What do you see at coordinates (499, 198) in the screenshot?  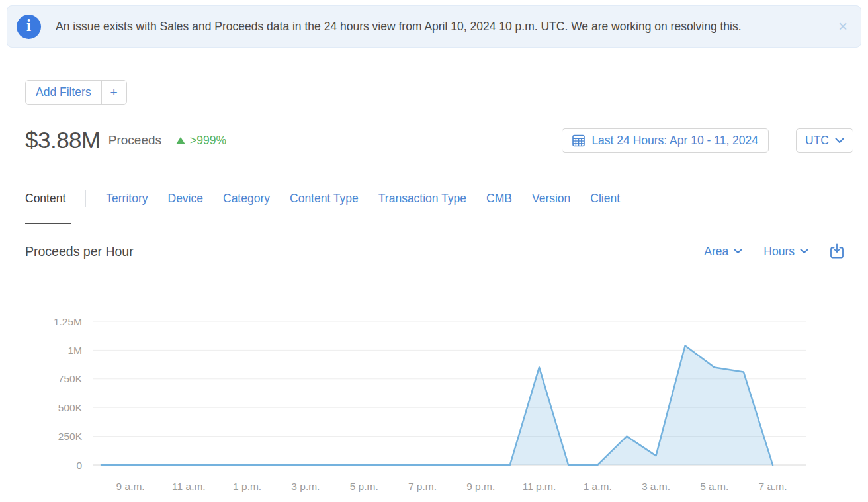 I see `tab-cmb: CMB` at bounding box center [499, 198].